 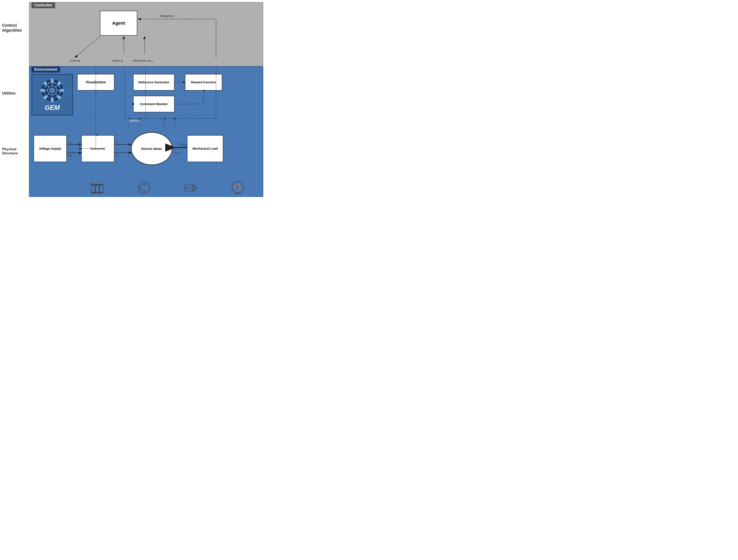 What do you see at coordinates (116, 142) in the screenshot?
I see `svg-text: iin` at bounding box center [116, 142].